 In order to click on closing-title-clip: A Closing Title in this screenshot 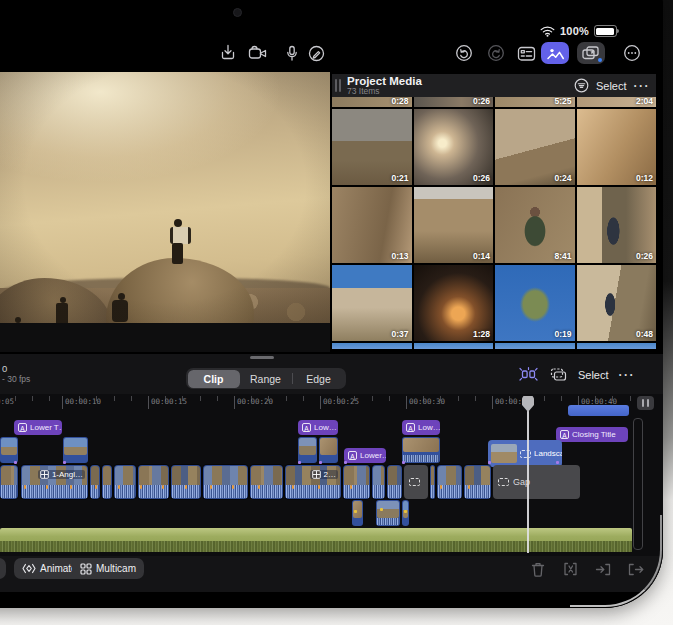, I will do `click(592, 434)`.